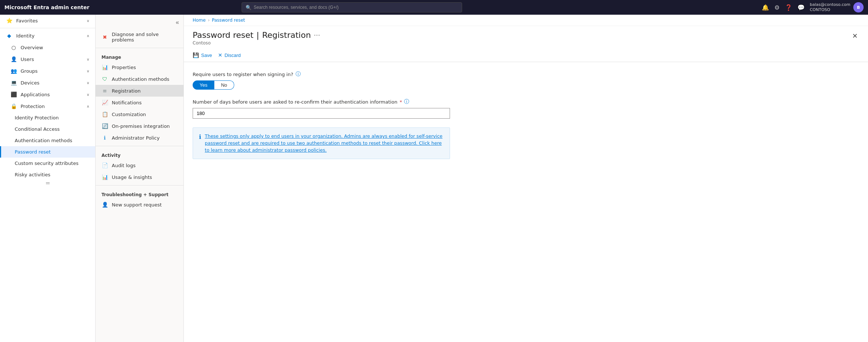 Image resolution: width=868 pixels, height=342 pixels. What do you see at coordinates (526, 74) in the screenshot?
I see `register-question-label: Require users to register when signing i…` at bounding box center [526, 74].